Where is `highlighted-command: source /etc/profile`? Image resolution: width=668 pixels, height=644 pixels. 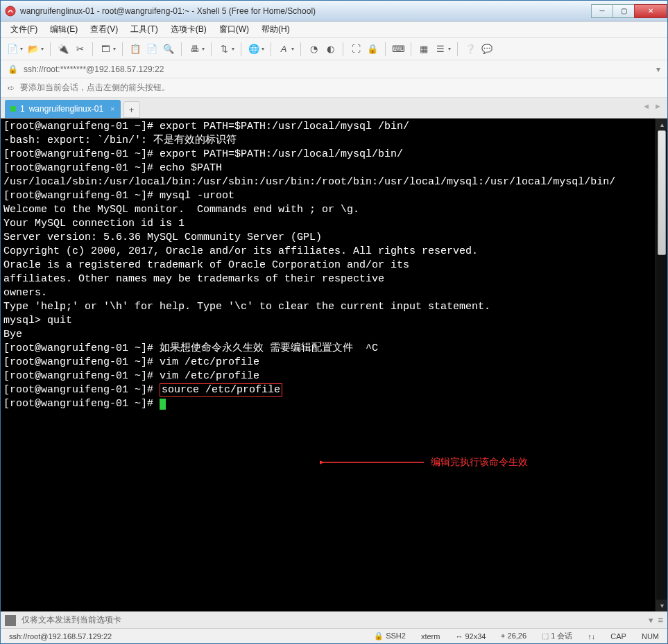 highlighted-command: source /etc/profile is located at coordinates (221, 390).